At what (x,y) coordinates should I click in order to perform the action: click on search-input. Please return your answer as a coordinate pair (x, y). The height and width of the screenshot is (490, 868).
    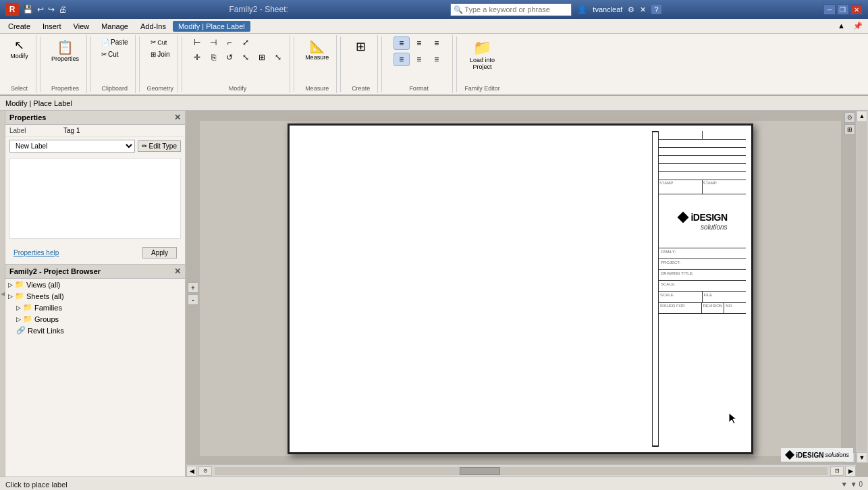
    Looking at the image, I should click on (512, 9).